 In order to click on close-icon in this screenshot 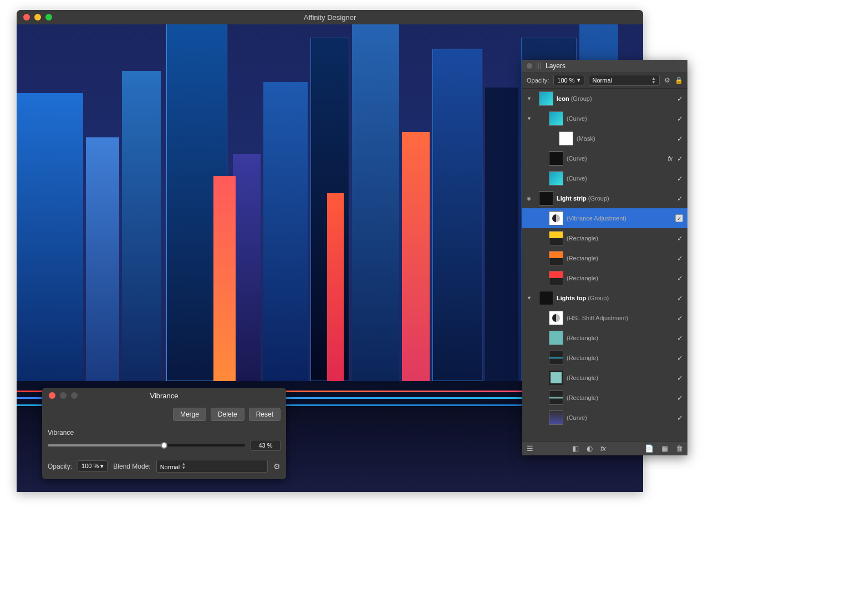, I will do `click(52, 396)`.